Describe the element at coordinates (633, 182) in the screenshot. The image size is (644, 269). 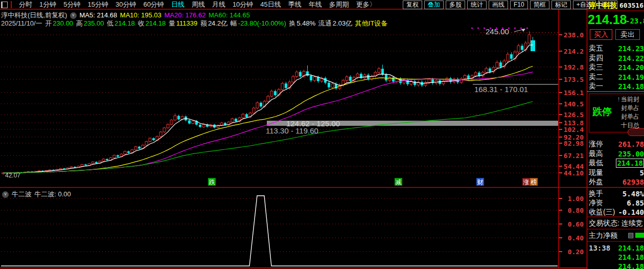
I see `row-value: 62938` at that location.